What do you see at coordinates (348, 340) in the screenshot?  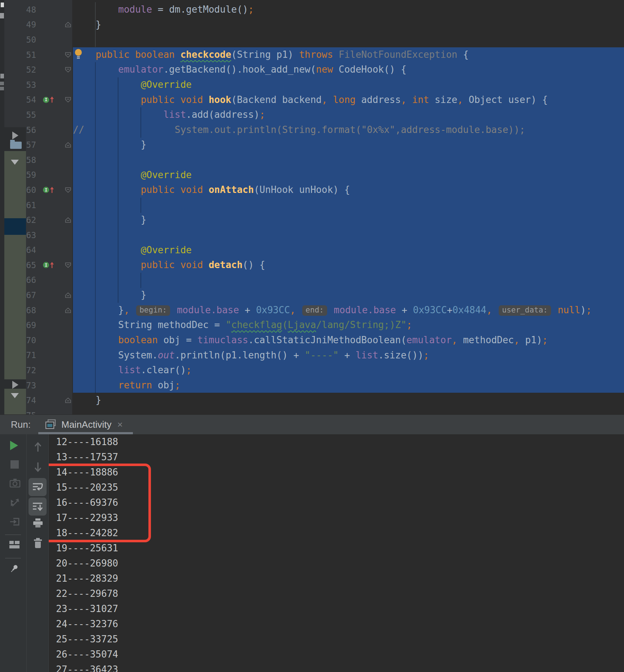 I see `code-line-content: boolean obj = timuclass.callStaticJniMet…` at bounding box center [348, 340].